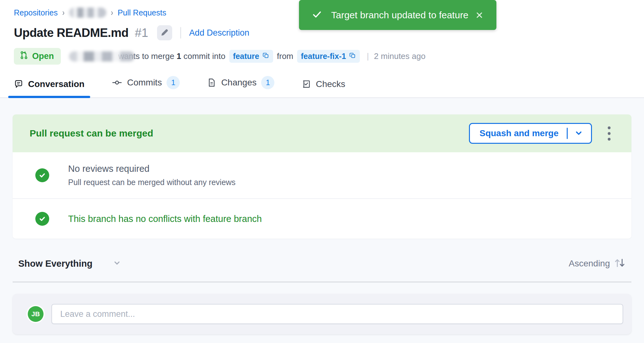 The width and height of the screenshot is (644, 343). What do you see at coordinates (306, 84) in the screenshot?
I see `checklist-icon` at bounding box center [306, 84].